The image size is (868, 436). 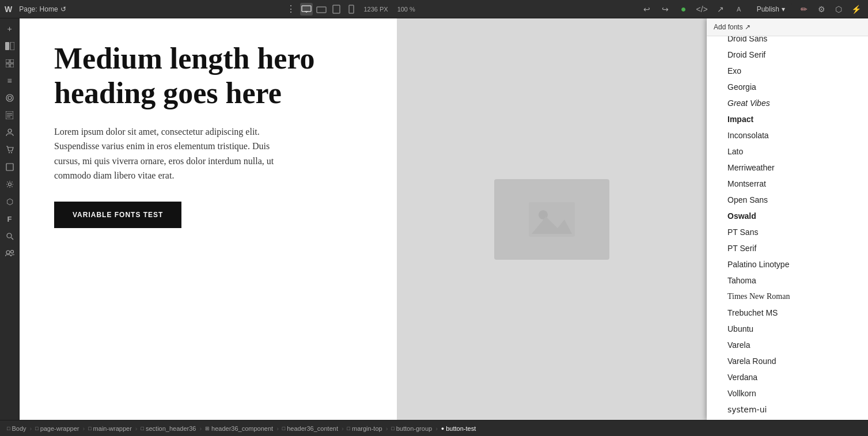 What do you see at coordinates (821, 9) in the screenshot?
I see `settings-panel-btn: ⚙` at bounding box center [821, 9].